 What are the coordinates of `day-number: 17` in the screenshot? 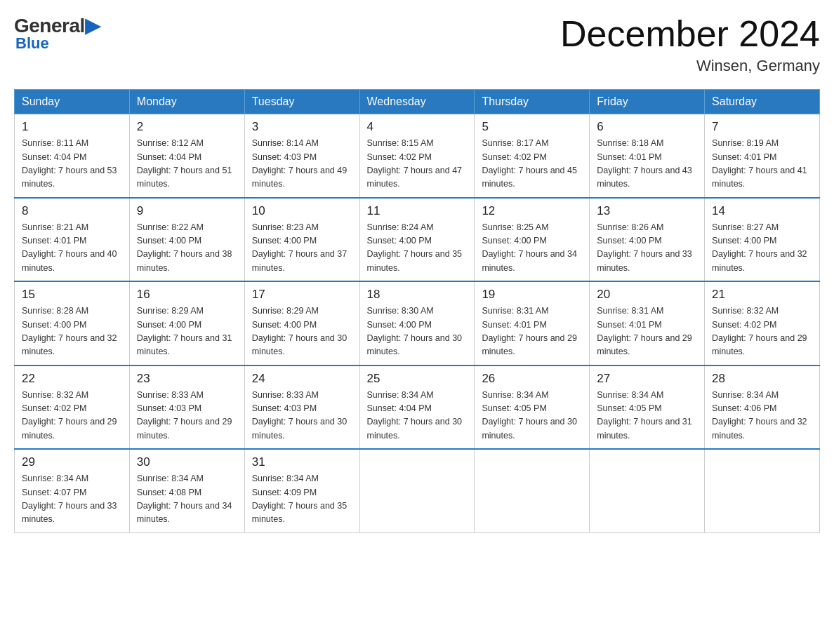 It's located at (302, 295).